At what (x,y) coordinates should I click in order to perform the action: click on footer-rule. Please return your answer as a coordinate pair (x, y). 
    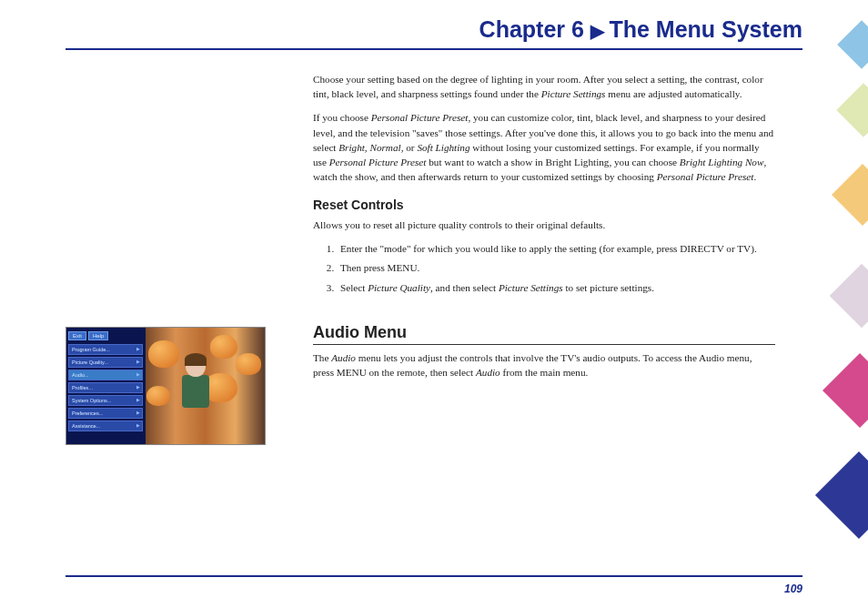
    Looking at the image, I should click on (434, 576).